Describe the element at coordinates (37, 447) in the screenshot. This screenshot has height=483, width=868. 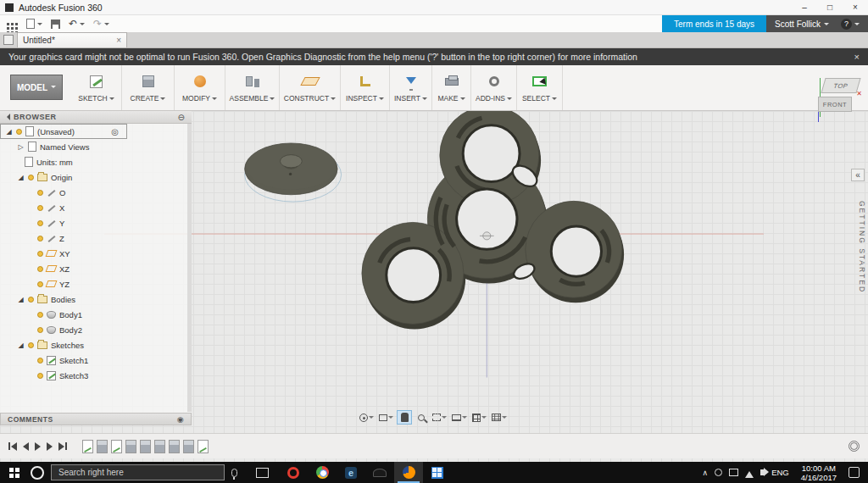
I see `play-button` at that location.